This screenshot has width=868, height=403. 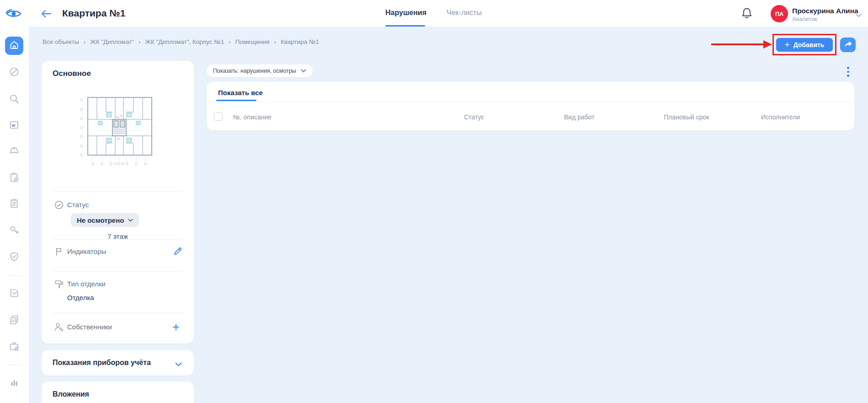 I want to click on app-logo-eye-icon, so click(x=14, y=15).